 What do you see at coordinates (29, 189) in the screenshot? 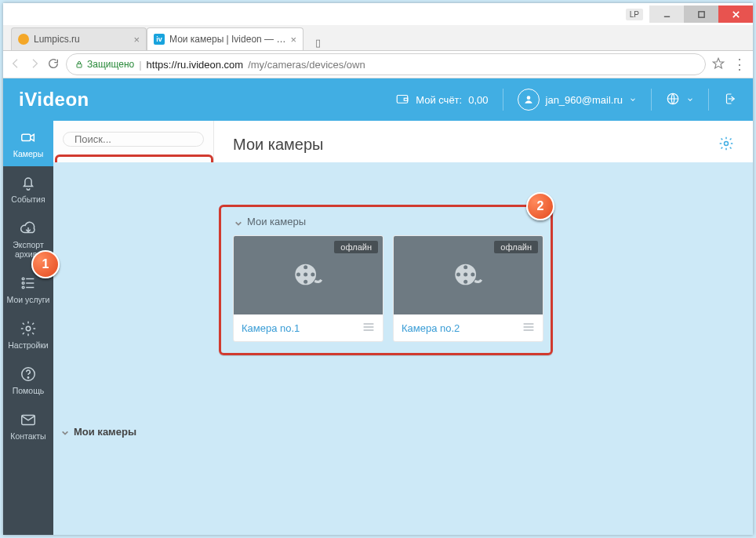
I see `nav-events: События` at bounding box center [29, 189].